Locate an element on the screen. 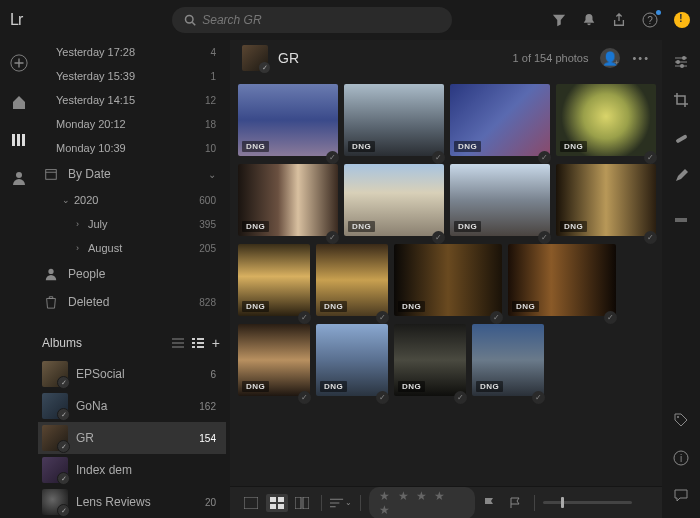 Image resolution: width=700 pixels, height=518 pixels. keywords-icon is located at coordinates (681, 420).